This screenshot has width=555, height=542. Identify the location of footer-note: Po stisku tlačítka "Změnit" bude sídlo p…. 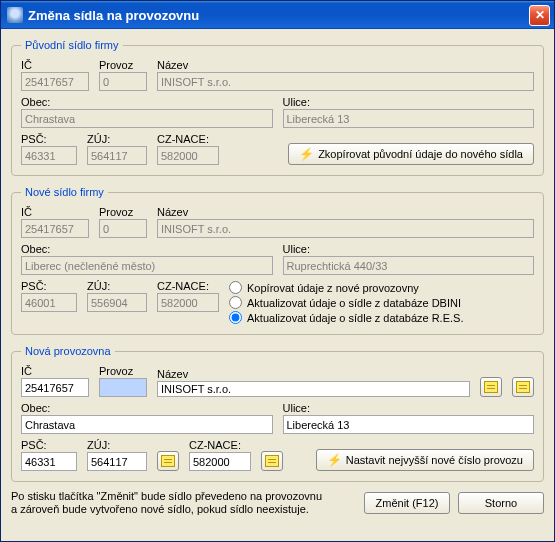
(184, 503).